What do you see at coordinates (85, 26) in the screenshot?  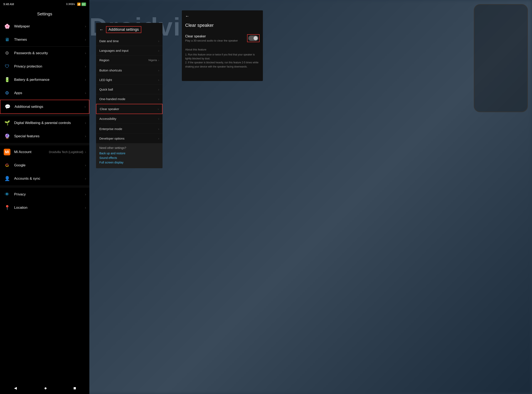 I see `wallpaper-chevron: ›` at bounding box center [85, 26].